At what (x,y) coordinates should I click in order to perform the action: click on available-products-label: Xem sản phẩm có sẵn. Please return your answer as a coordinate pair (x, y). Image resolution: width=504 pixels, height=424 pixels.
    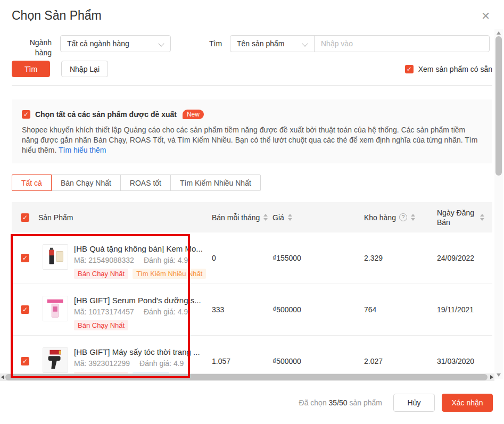
    Looking at the image, I should click on (456, 69).